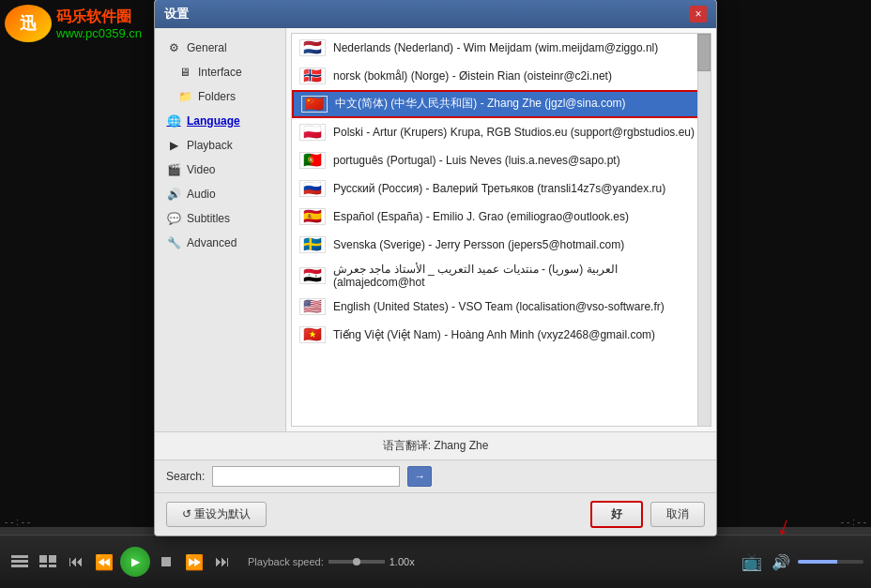 The width and height of the screenshot is (871, 588). Describe the element at coordinates (473, 76) in the screenshot. I see `lang-name-no: norsk (bokmål) (Norge) - Øistein Rian (o…` at that location.